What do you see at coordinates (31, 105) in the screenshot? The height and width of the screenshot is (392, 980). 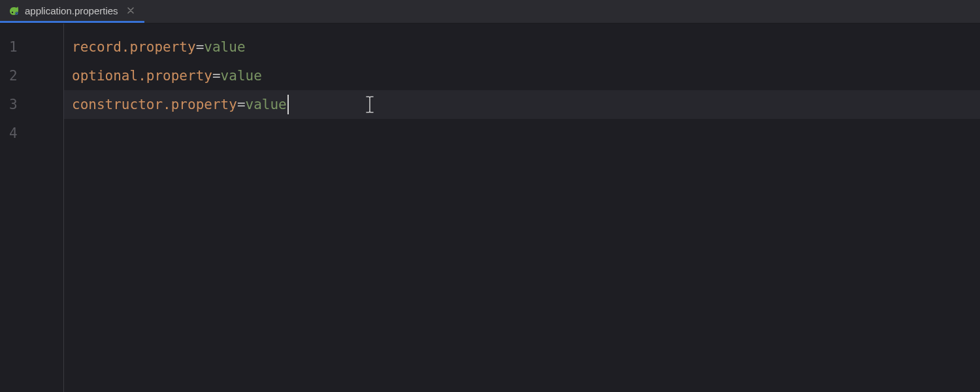 I see `line-number: 3` at bounding box center [31, 105].